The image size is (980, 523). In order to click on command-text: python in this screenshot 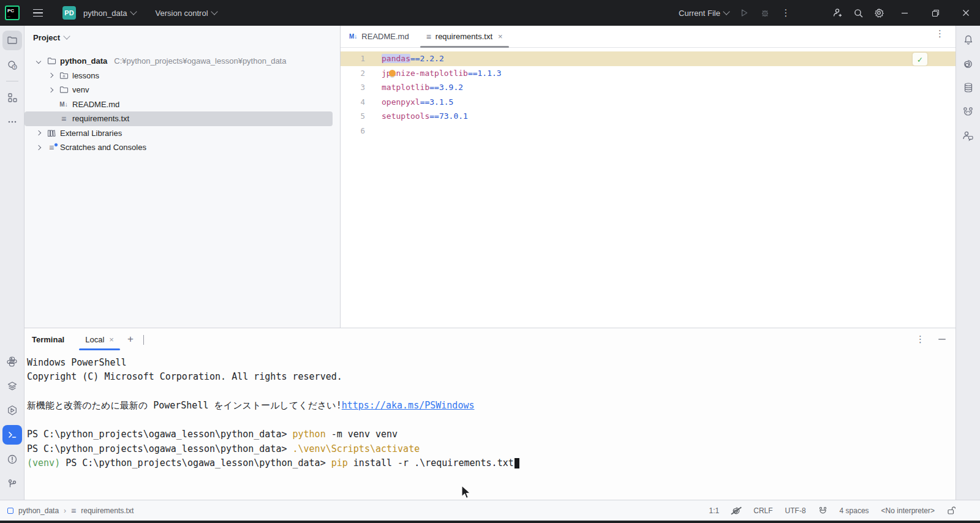, I will do `click(309, 434)`.